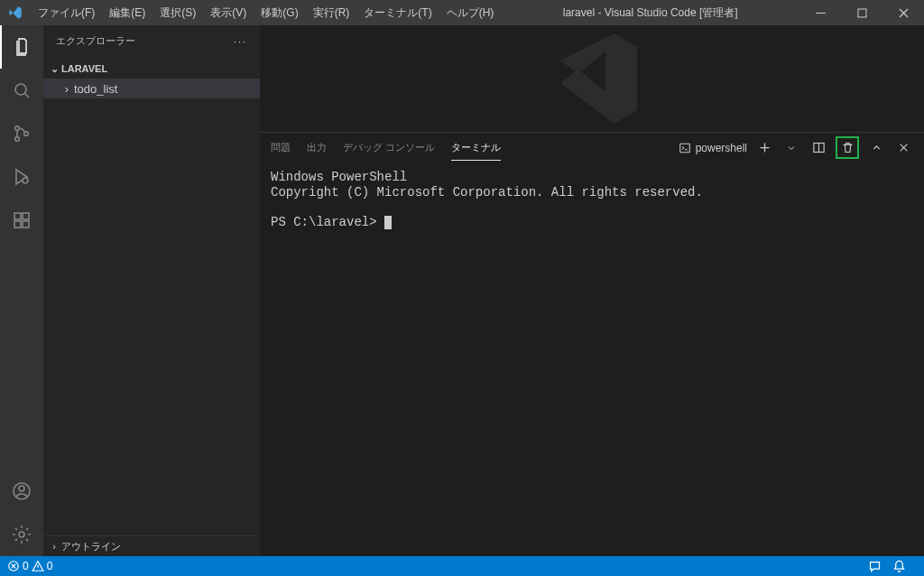  Describe the element at coordinates (903, 13) in the screenshot. I see `close-button` at that location.